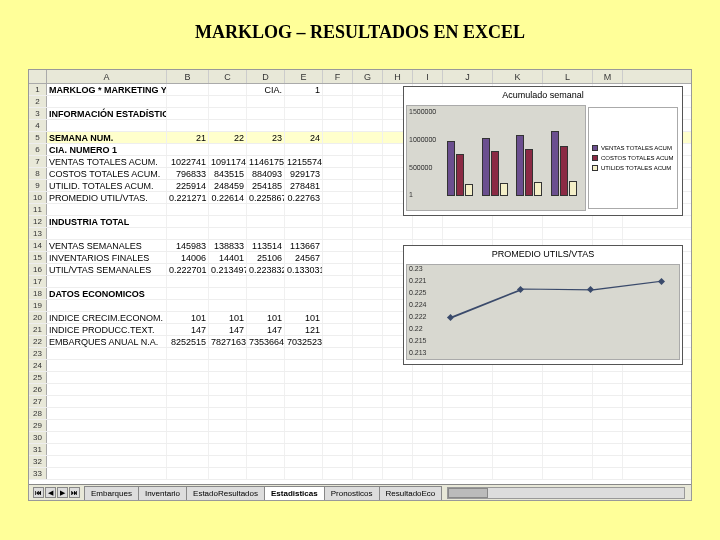  I want to click on row-header: 16, so click(38, 270).